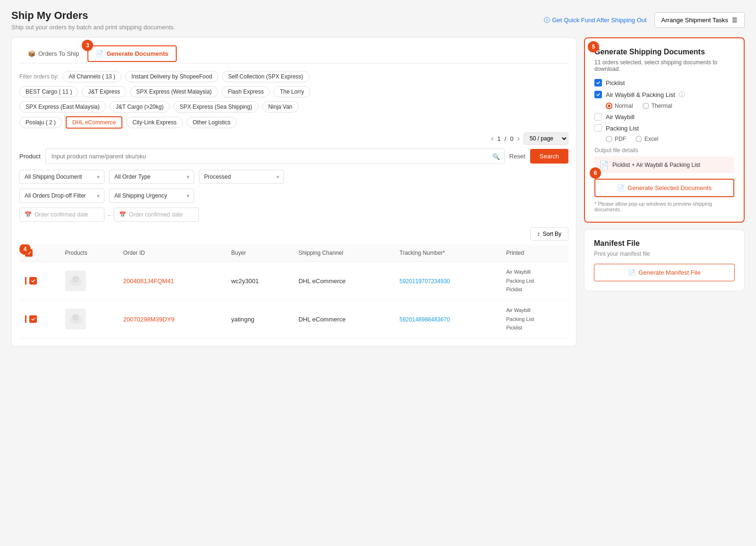  Describe the element at coordinates (259, 281) in the screenshot. I see `buyer-1: wc2y3001` at that location.